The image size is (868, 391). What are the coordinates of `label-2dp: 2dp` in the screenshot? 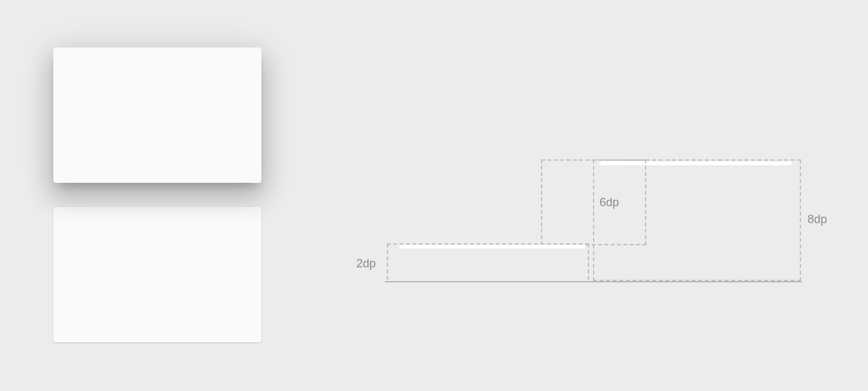 It's located at (366, 263).